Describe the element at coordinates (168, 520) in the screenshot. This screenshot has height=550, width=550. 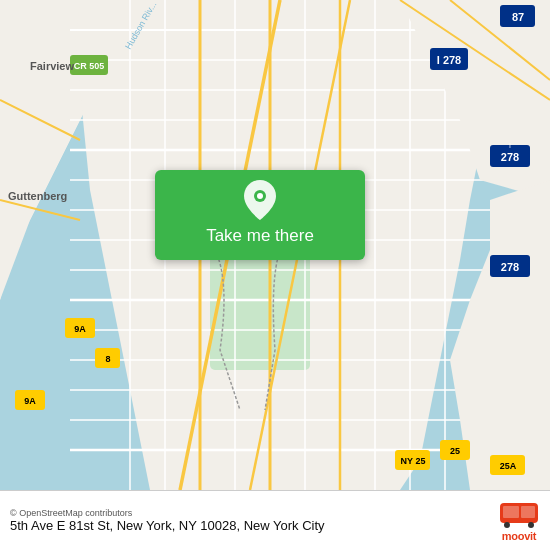
I see `footer-text-block: © OpenStreetMap contributors 5th Ave E 8…` at that location.